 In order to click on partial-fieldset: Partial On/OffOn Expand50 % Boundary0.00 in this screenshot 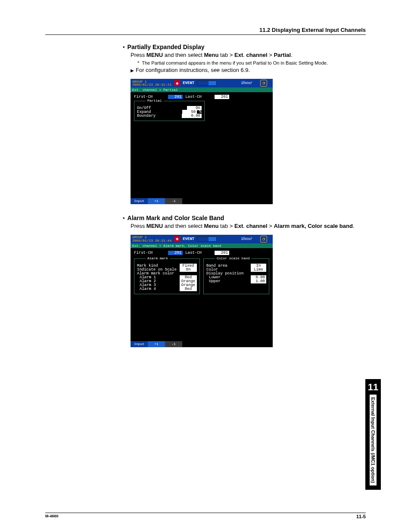, I will do `click(169, 111)`.